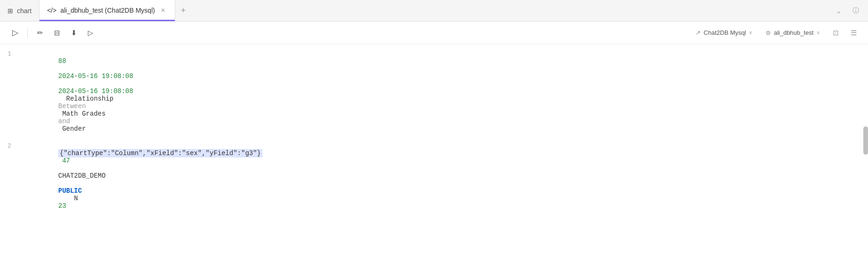  I want to click on toolbar: ▷ ✏ ⊟ ⬇ ▷ ↗ Chat2DB Mysql ∨ ⊜ ali_dbhub_…, so click(434, 33).